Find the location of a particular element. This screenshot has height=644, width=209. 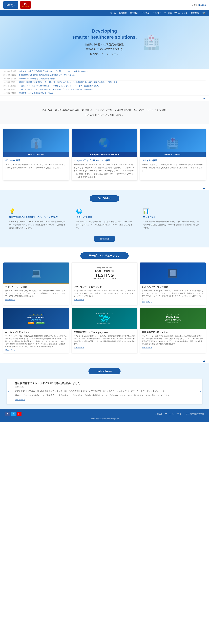

service-desc-testing: 日本とグローバル・テクニカル・テスティングセンターの双方で日本語クライアントのサ… is located at coordinates (104, 294).